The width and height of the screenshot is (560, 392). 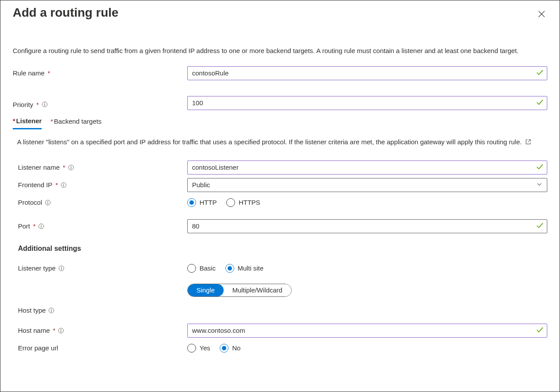 I want to click on port-row: Port *, so click(x=280, y=226).